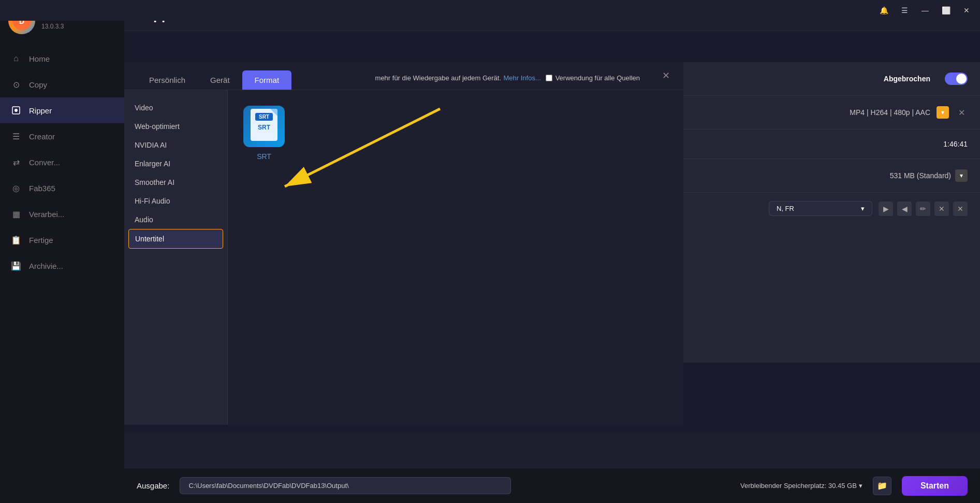 The height and width of the screenshot is (503, 980). Describe the element at coordinates (16, 59) in the screenshot. I see `home-icon: ⌂` at that location.